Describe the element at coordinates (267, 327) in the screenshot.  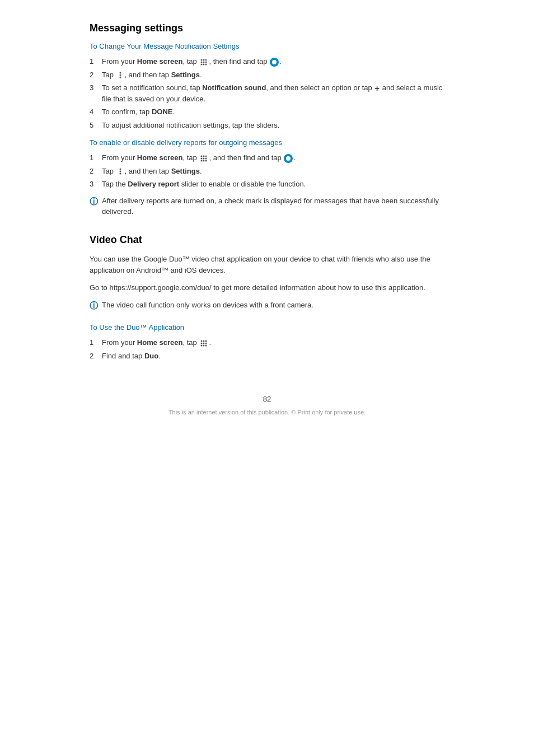
I see `duo-subsection-heading: To Use the Duo™ Application` at that location.